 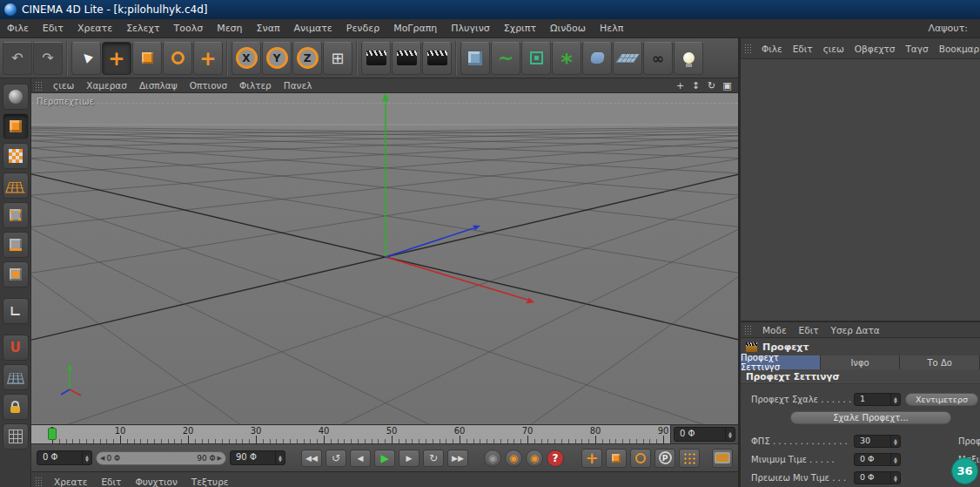 What do you see at coordinates (16, 186) in the screenshot?
I see `workplane-mode-button` at bounding box center [16, 186].